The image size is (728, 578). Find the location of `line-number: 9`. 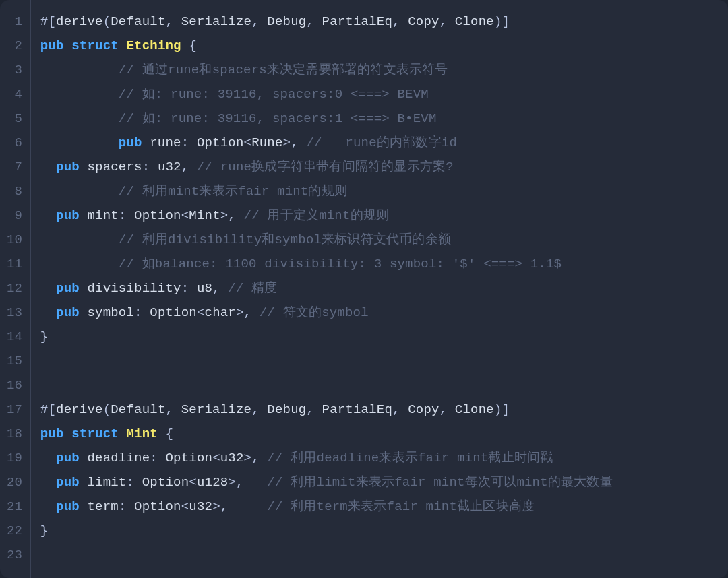

line-number: 9 is located at coordinates (15, 216).